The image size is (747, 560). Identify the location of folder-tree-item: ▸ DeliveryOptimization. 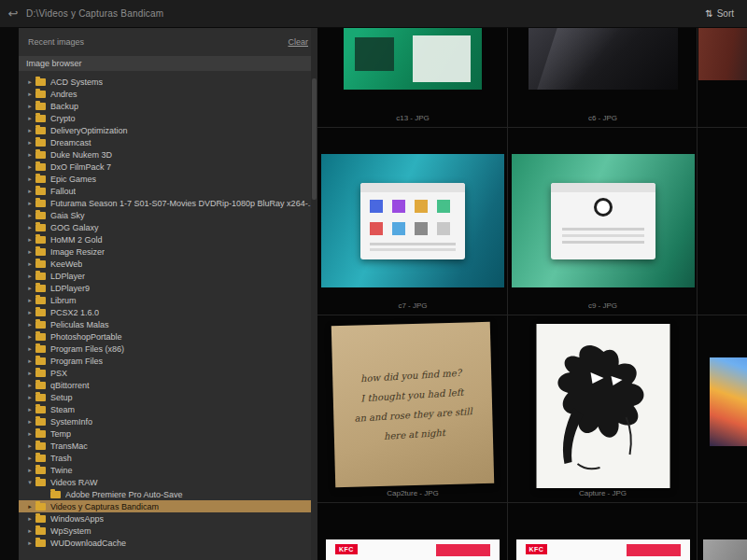
(168, 131).